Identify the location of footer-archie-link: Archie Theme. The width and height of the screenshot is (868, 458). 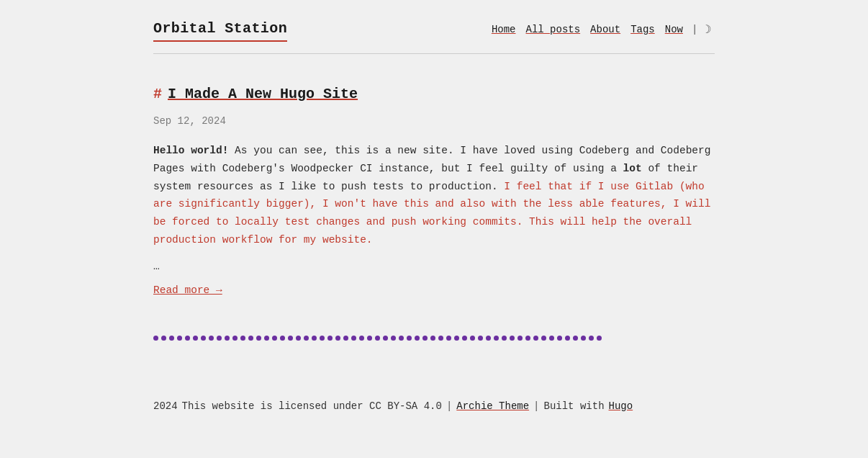
(492, 406).